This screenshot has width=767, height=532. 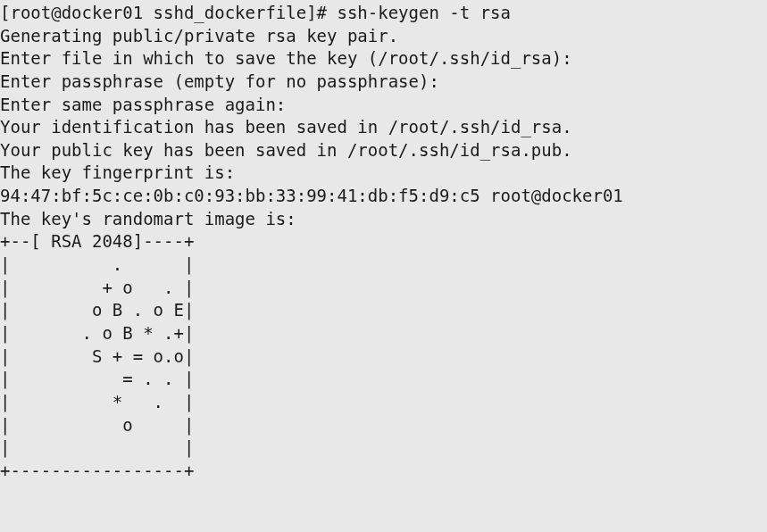 What do you see at coordinates (96, 310) in the screenshot?
I see `randomart-line: | o B . o E|` at bounding box center [96, 310].